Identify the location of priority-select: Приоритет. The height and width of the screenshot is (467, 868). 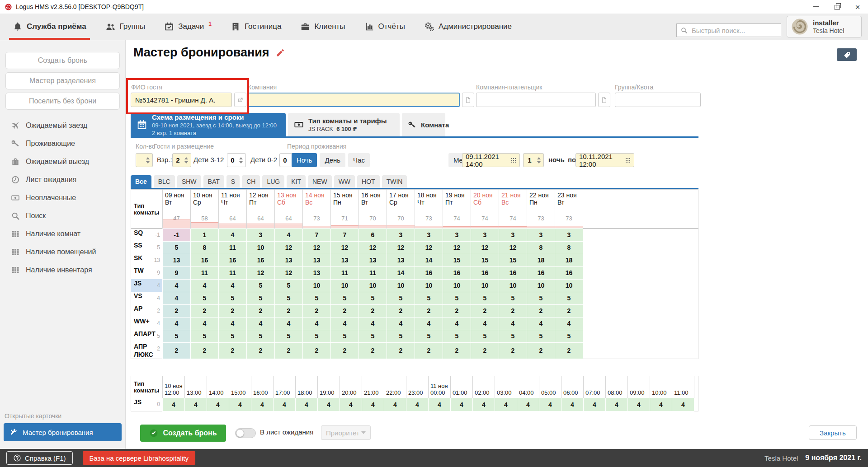
(346, 433).